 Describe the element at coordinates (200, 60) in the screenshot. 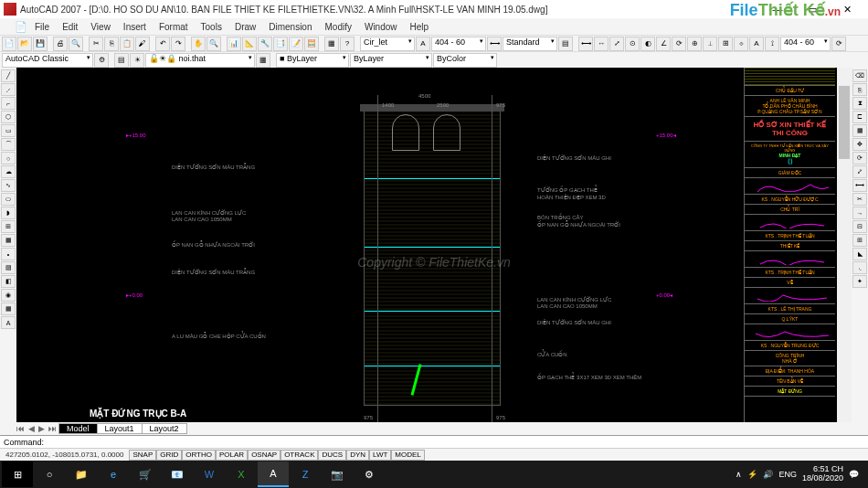

I see `layer-combo: 🔓☀🔒 noi.that` at that location.